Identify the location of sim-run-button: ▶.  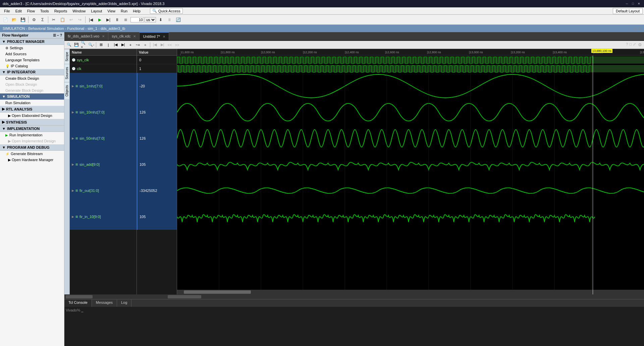
(100, 20).